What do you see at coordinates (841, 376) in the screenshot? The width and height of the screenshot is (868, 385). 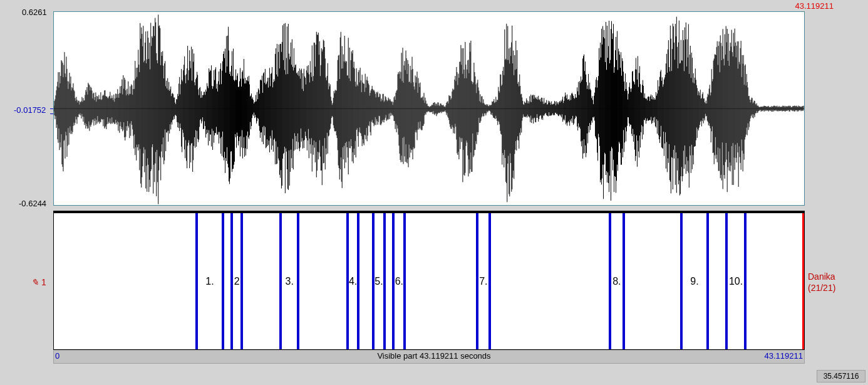 I see `status-value-box: 35.457116` at bounding box center [841, 376].